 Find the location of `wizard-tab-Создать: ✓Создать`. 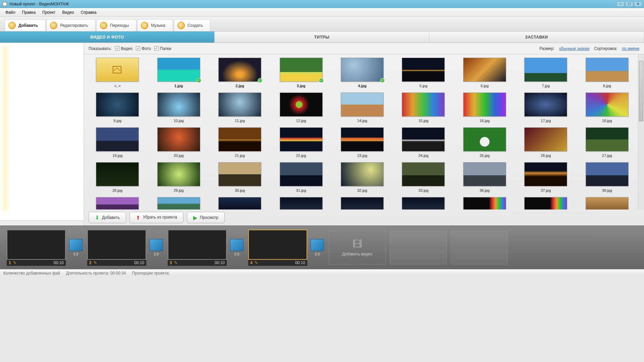

wizard-tab-Создать: ✓Создать is located at coordinates (192, 25).